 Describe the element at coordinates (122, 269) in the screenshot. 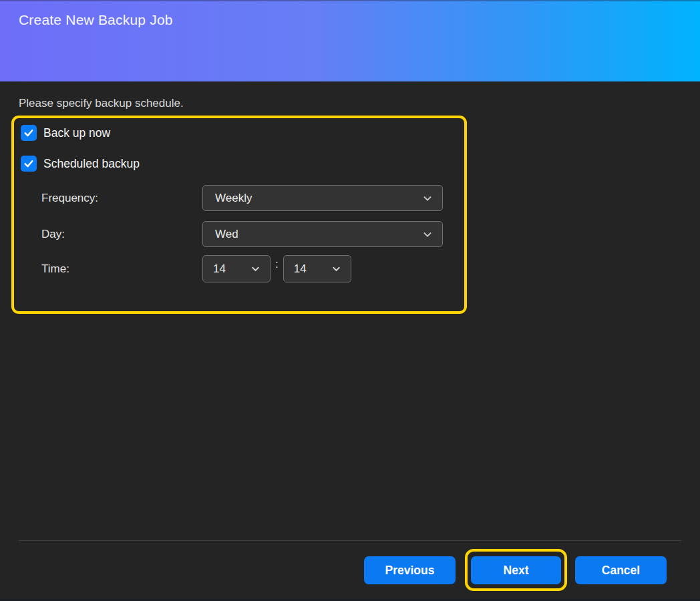

I see `time-label: Time:` at that location.